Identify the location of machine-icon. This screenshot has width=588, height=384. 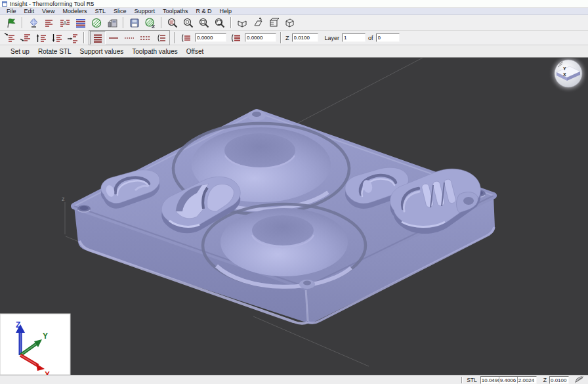
(112, 22).